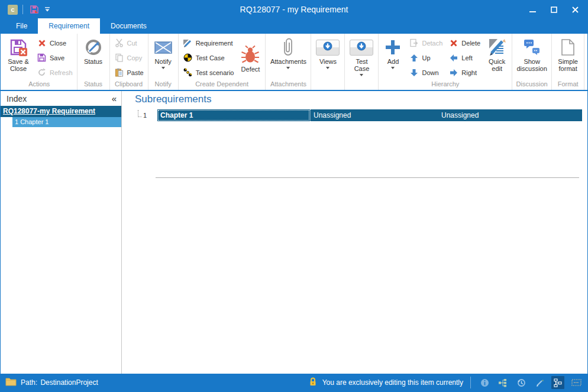 This screenshot has height=392, width=588. What do you see at coordinates (521, 383) in the screenshot?
I see `history-icon` at bounding box center [521, 383].